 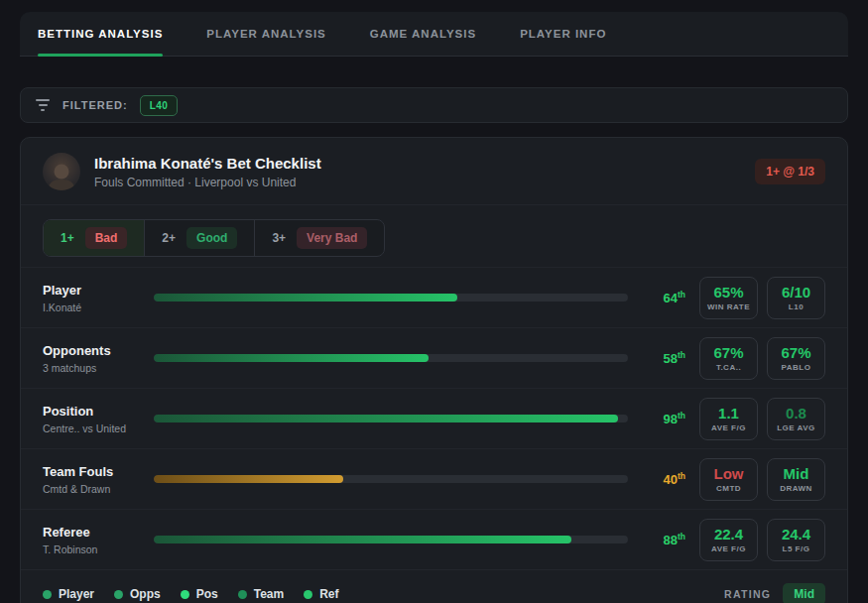 What do you see at coordinates (563, 34) in the screenshot?
I see `tab-player-info: PLAYER INFO` at bounding box center [563, 34].